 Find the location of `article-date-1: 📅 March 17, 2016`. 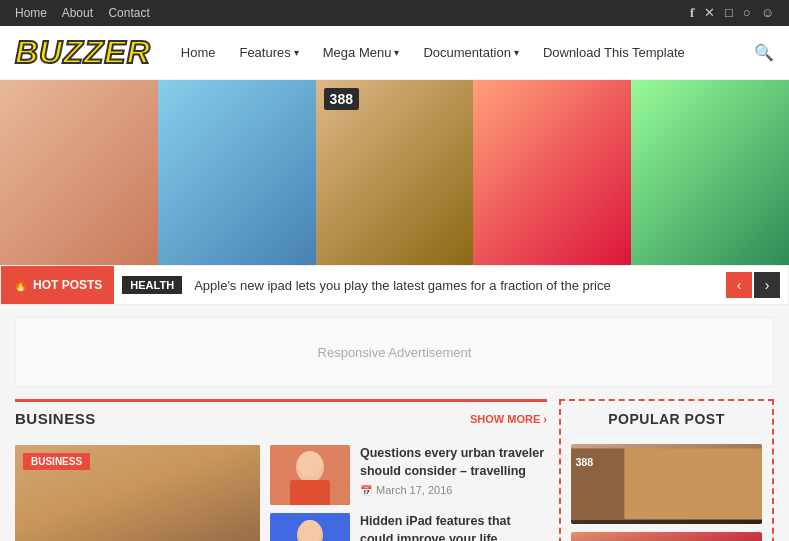

article-date-1: 📅 March 17, 2016 is located at coordinates (454, 490).